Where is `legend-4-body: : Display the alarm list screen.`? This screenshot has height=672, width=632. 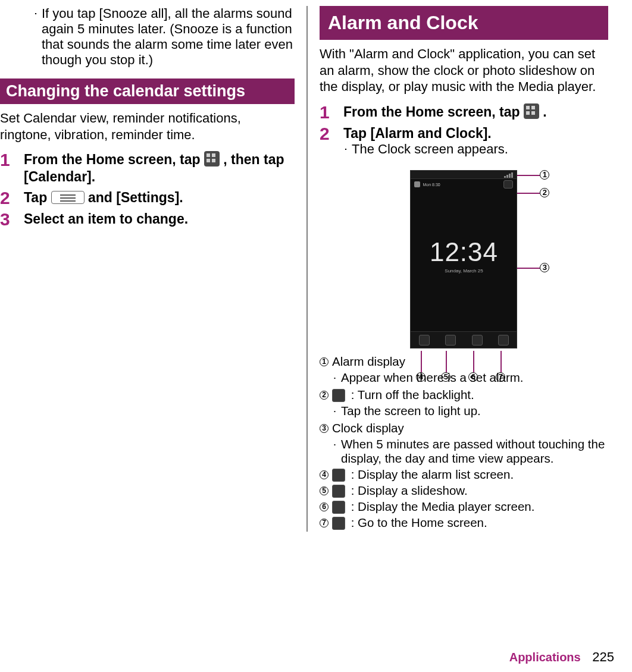 legend-4-body: : Display the alarm list screen. is located at coordinates (423, 475).